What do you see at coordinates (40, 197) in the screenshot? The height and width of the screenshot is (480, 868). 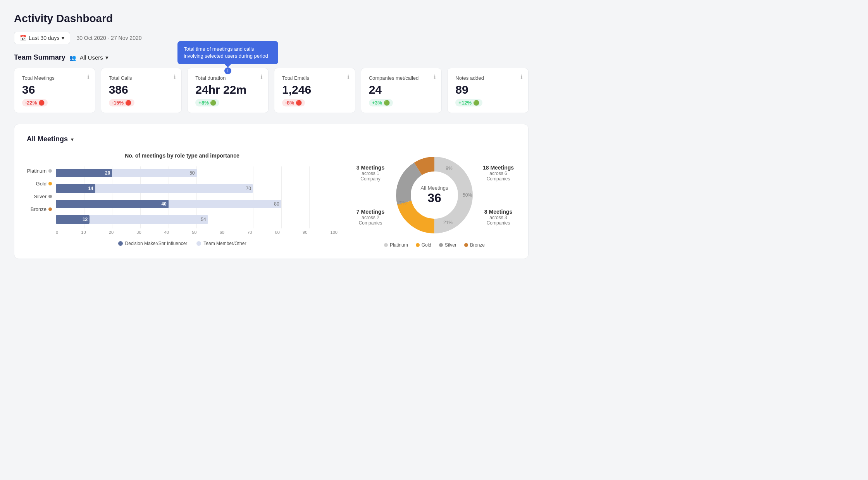 I see `bar-label-silver: Silver` at bounding box center [40, 197].